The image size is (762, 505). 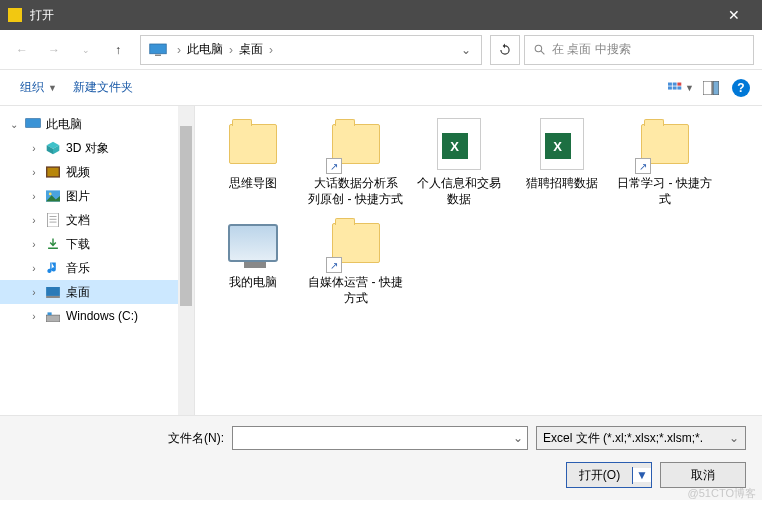 I want to click on tree-item-pictures: › 图片, so click(x=97, y=196).